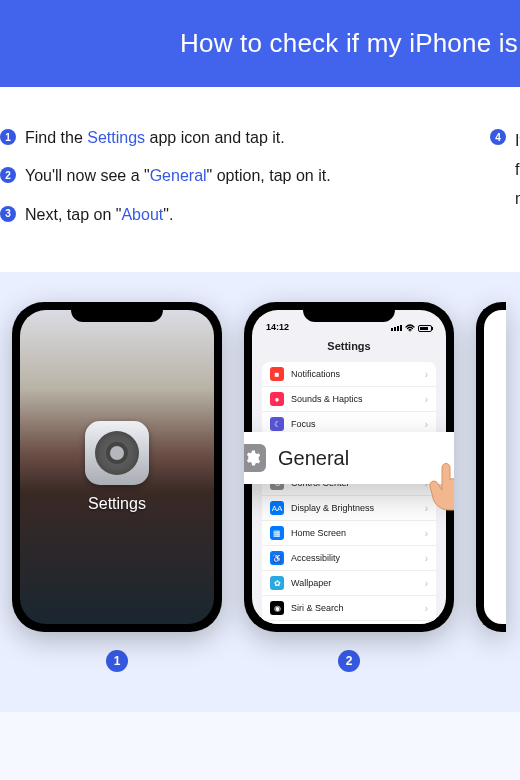 This screenshot has height=780, width=520. What do you see at coordinates (117, 467) in the screenshot?
I see `settings-app-icon: Settings` at bounding box center [117, 467].